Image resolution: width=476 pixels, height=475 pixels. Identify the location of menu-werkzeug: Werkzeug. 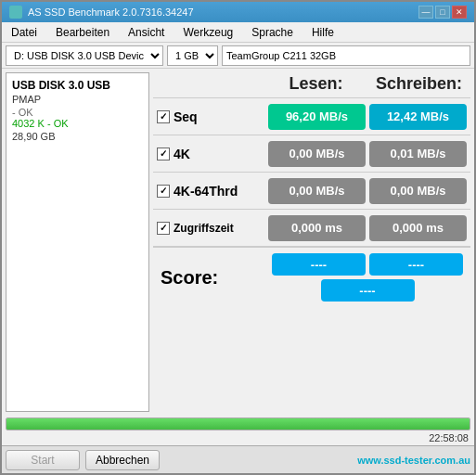
(208, 32).